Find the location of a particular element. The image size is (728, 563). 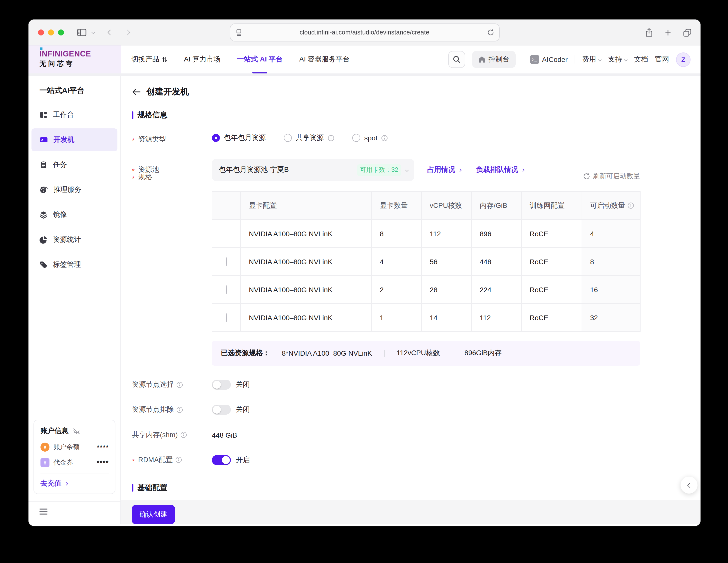

spec-table-header-row: 显卡配置 显卡数量 vCPU核数 内存/GiB 训练网配置 可启动数量 is located at coordinates (426, 206).